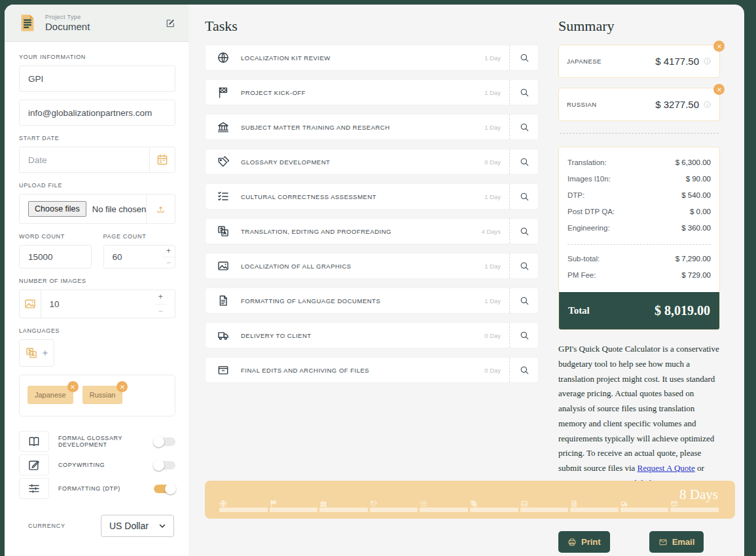 This screenshot has height=556, width=756. What do you see at coordinates (97, 465) in the screenshot?
I see `toggle-row: COPYWRITING` at bounding box center [97, 465].